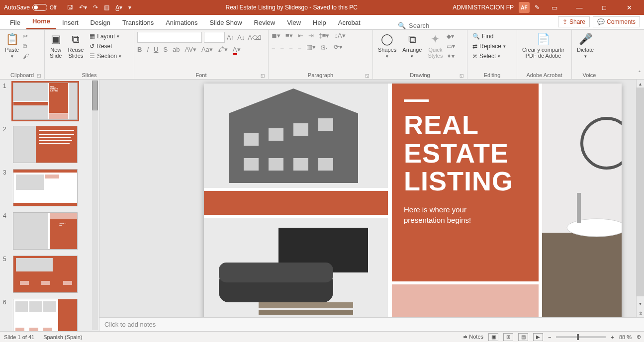 The width and height of the screenshot is (644, 356). I want to click on shape-fill-icon: ◆▾, so click(451, 36).